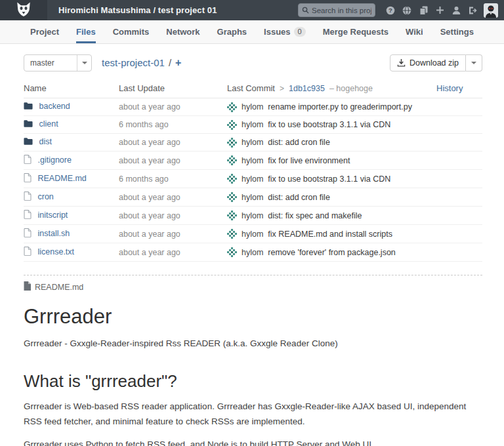 This screenshot has height=446, width=504. What do you see at coordinates (253, 286) in the screenshot?
I see `readme-file-bar: README.md` at bounding box center [253, 286].